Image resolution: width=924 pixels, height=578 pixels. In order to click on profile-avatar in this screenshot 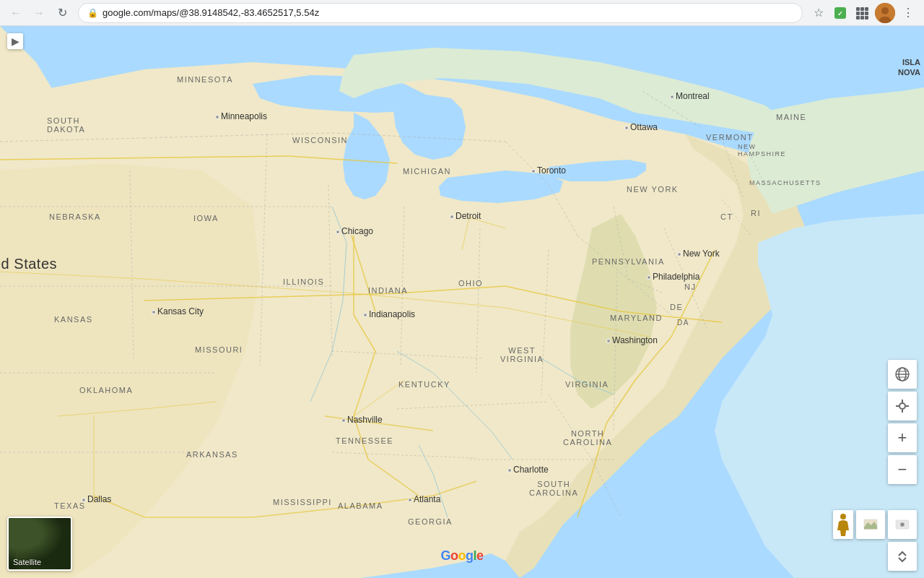, I will do `click(885, 13)`.